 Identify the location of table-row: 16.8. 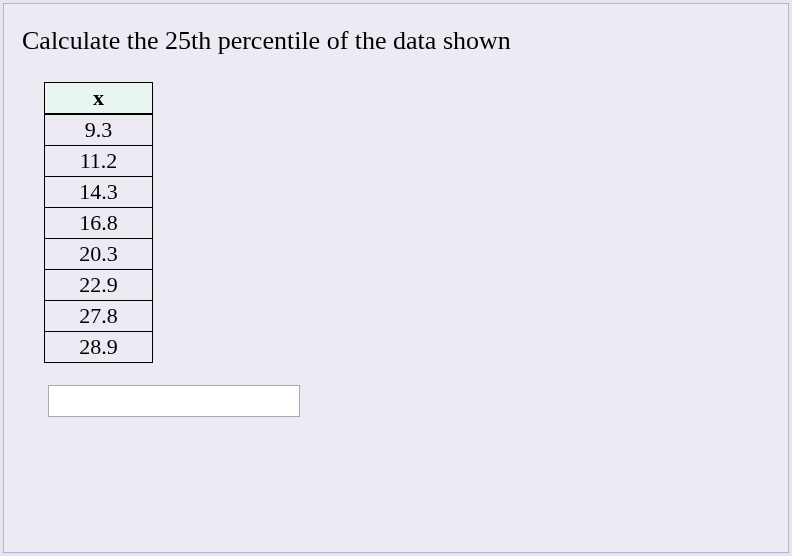
(99, 224).